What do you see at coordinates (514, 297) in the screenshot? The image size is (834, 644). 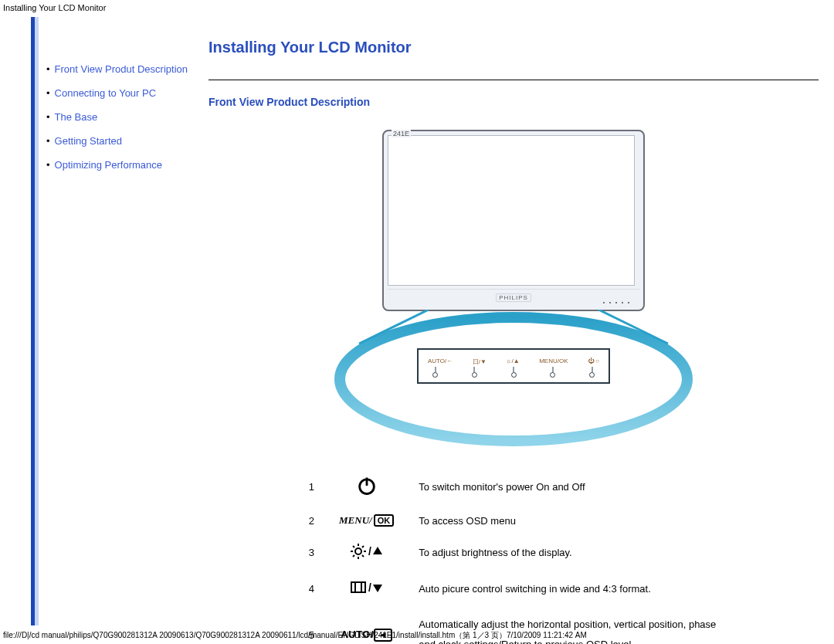 I see `monitor-chin: PHILIPS` at bounding box center [514, 297].